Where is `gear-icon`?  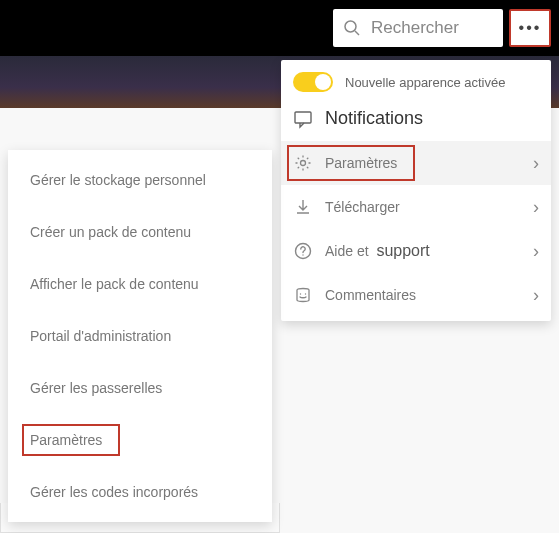 gear-icon is located at coordinates (303, 163).